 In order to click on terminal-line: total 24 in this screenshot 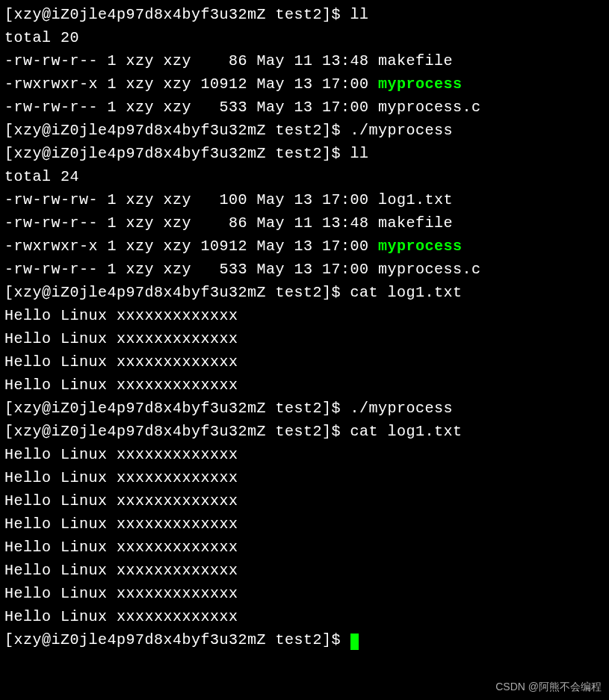, I will do `click(305, 176)`.